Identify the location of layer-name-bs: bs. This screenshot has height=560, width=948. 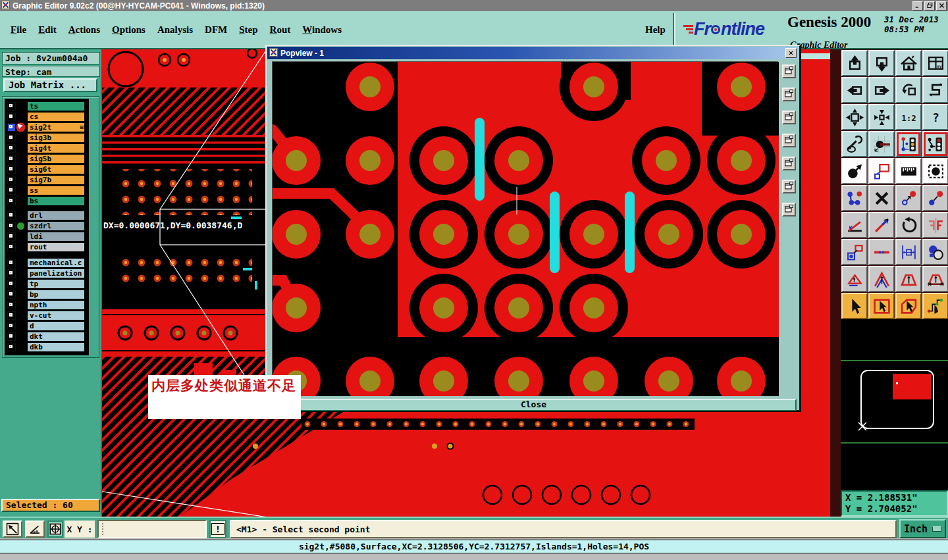
(56, 201).